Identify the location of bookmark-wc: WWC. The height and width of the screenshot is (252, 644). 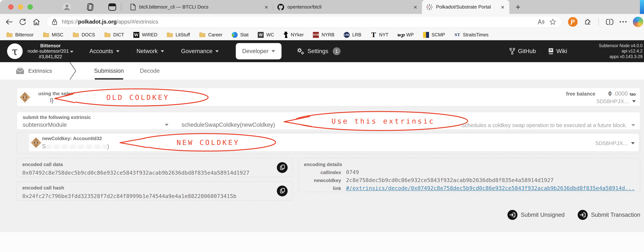
(266, 35).